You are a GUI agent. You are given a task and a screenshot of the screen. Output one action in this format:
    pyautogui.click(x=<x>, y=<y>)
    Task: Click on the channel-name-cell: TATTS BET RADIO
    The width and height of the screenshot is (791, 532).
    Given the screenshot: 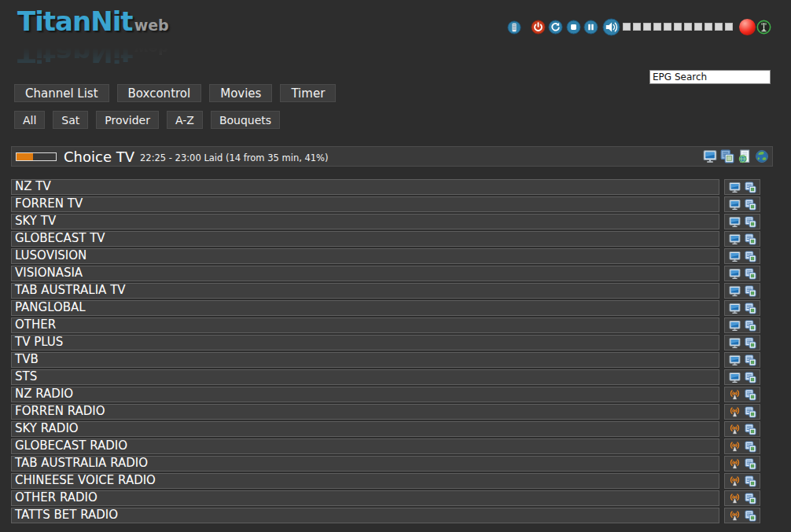 What is the action you would take?
    pyautogui.click(x=365, y=515)
    